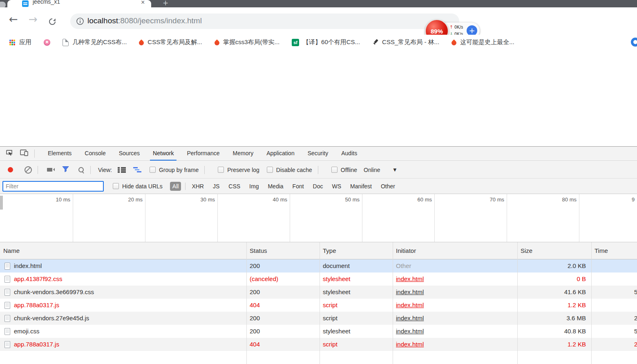 The image size is (637, 364). I want to click on bookmark-item: CSS常见布局及解..., so click(170, 42).